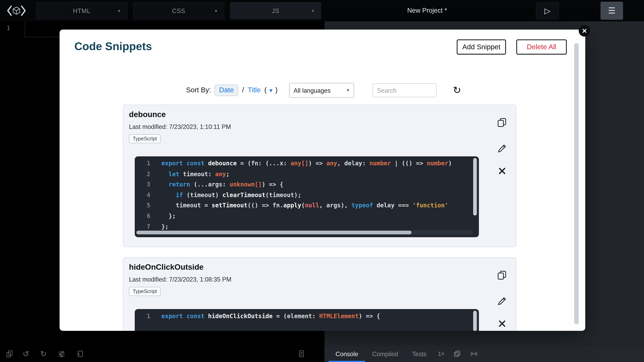 Image resolution: width=644 pixels, height=362 pixels. What do you see at coordinates (307, 206) in the screenshot?
I see `code-line: 5 timeout = setTimeout(() => fn.apply(nu…` at bounding box center [307, 206].